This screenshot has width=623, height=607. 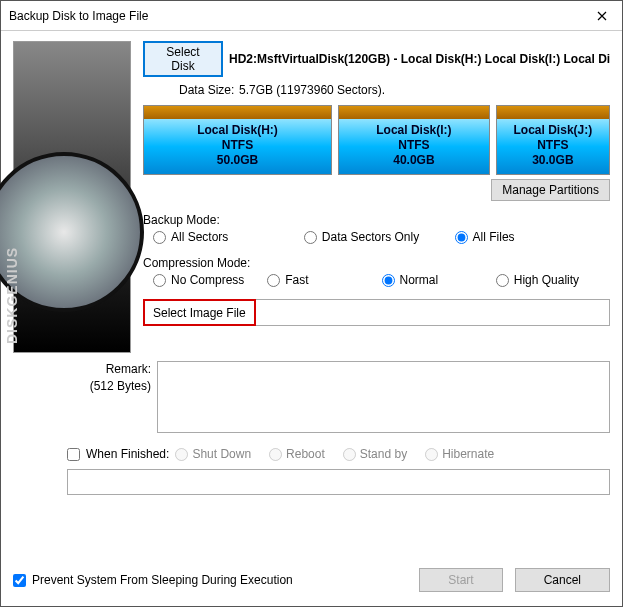 I want to click on data-size-label: Data Size:, so click(x=209, y=90).